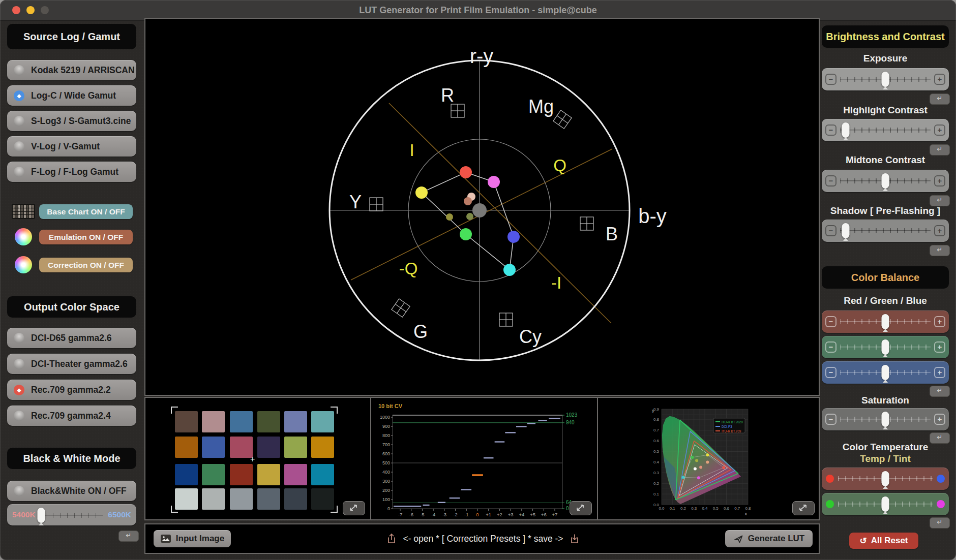 The image size is (956, 560). What do you see at coordinates (72, 515) in the screenshot?
I see `slider-bw-temperature: 5400K6500K` at bounding box center [72, 515].